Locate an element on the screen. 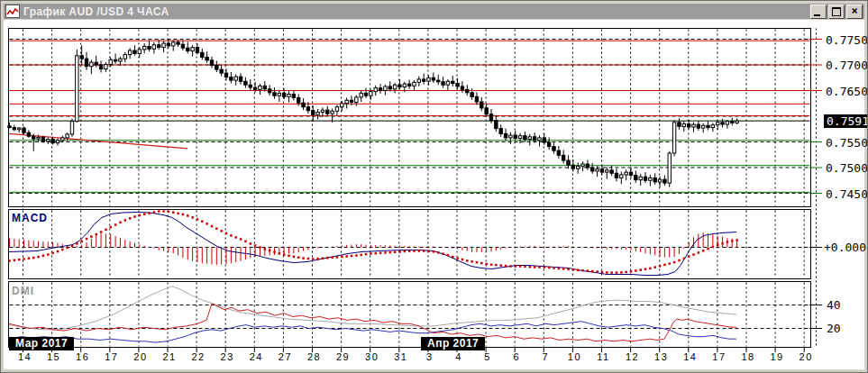 This screenshot has width=868, height=373. price-axis-label: 0.7750 is located at coordinates (847, 40).